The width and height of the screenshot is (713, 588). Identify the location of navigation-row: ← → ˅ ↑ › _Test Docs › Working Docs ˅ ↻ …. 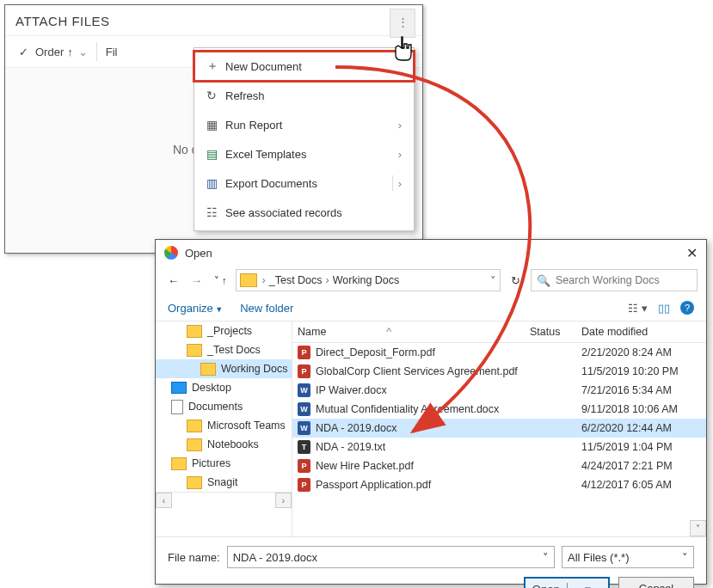
(431, 280).